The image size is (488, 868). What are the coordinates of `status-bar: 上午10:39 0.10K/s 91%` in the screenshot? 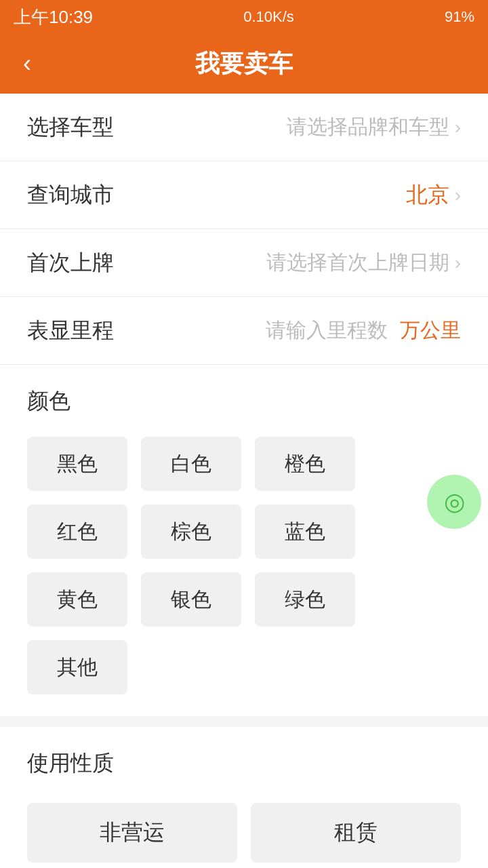 It's located at (244, 17).